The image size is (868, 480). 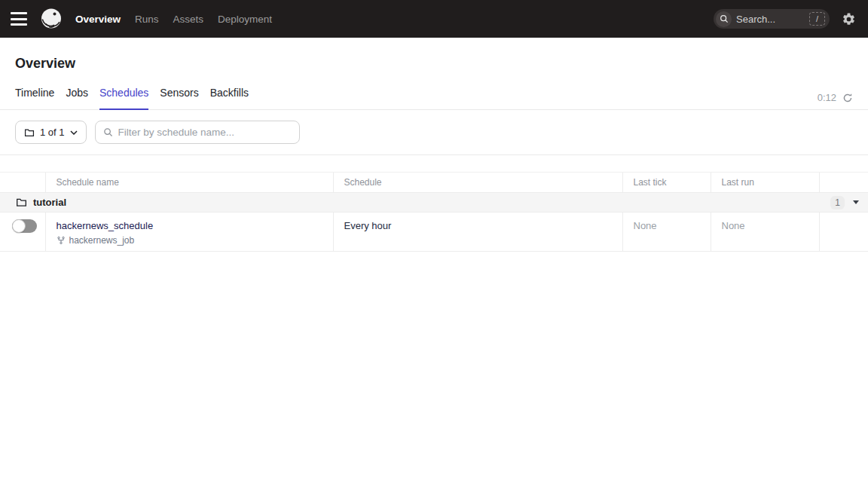 What do you see at coordinates (434, 182) in the screenshot?
I see `table-header-row: Schedule name Schedule Last tick Last ru…` at bounding box center [434, 182].